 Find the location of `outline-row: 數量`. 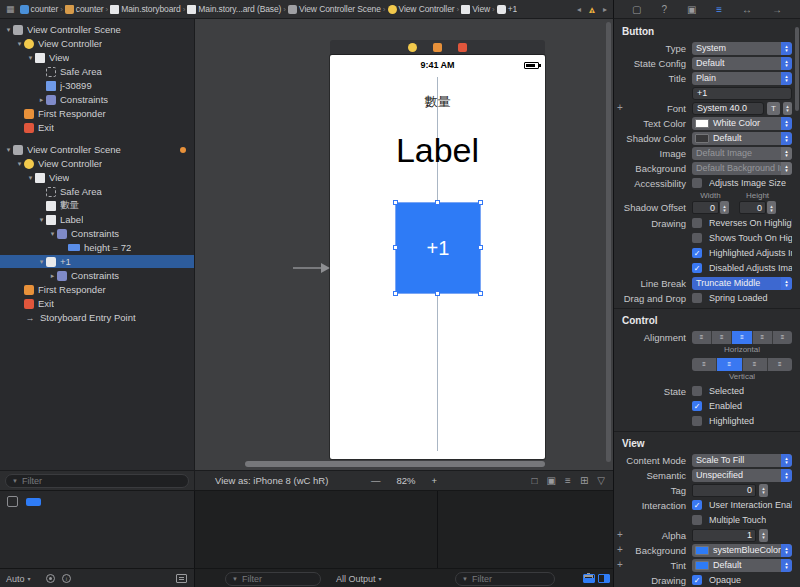

outline-row: 數量 is located at coordinates (97, 206).